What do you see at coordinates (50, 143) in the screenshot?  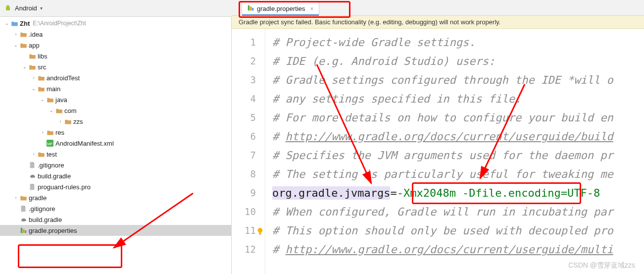 I see `manifest-icon: MF` at bounding box center [50, 143].